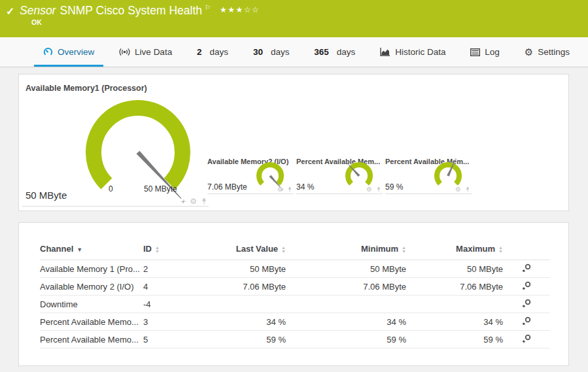  Describe the element at coordinates (38, 10) in the screenshot. I see `sensor-type-label: Sensor` at that location.